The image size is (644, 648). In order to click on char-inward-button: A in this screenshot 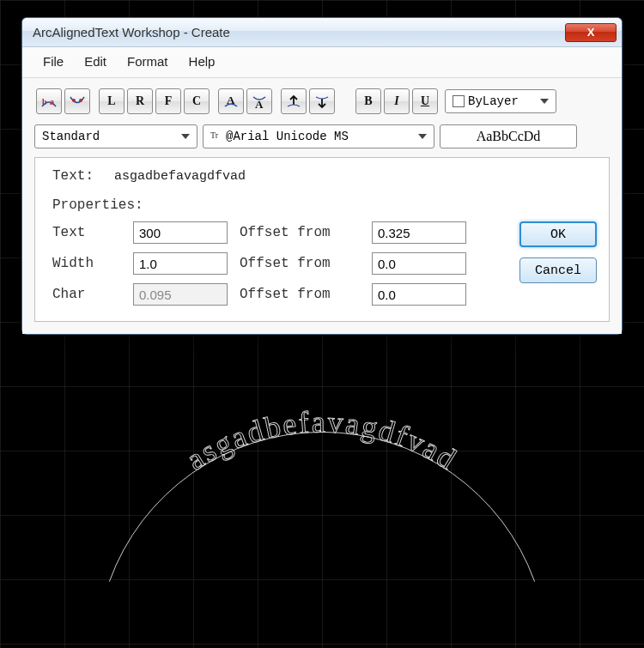, I will do `click(259, 101)`.